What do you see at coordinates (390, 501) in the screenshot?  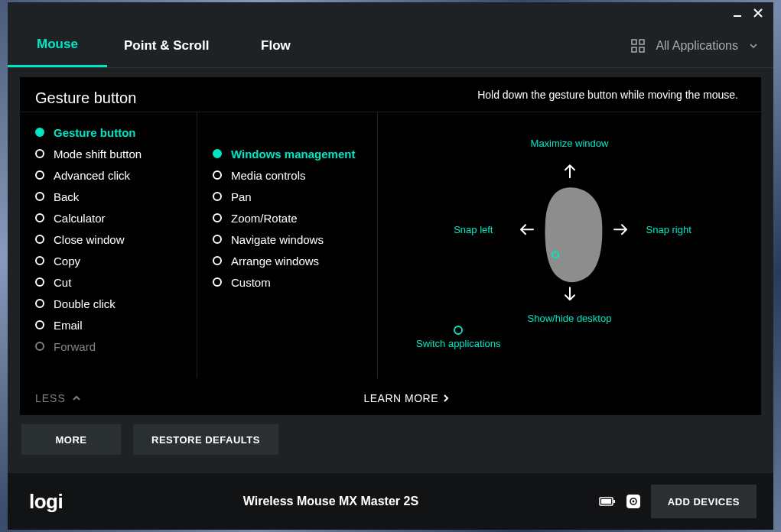 I see `footer-bar: logi Wireless Mouse MX Master 2S ADD DEV…` at bounding box center [390, 501].